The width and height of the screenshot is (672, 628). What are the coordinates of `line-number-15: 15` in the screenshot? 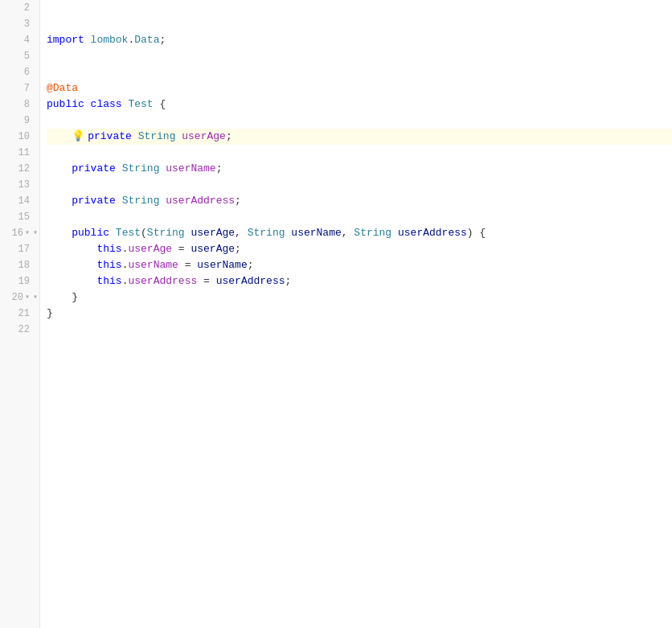 It's located at (19, 217).